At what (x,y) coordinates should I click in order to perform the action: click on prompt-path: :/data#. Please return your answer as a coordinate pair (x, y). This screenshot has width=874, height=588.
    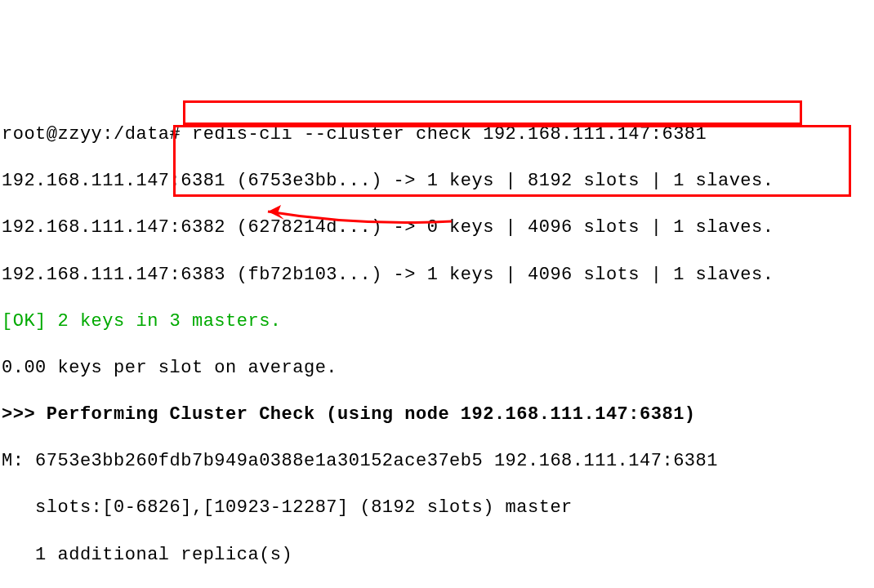
    Looking at the image, I should click on (147, 134).